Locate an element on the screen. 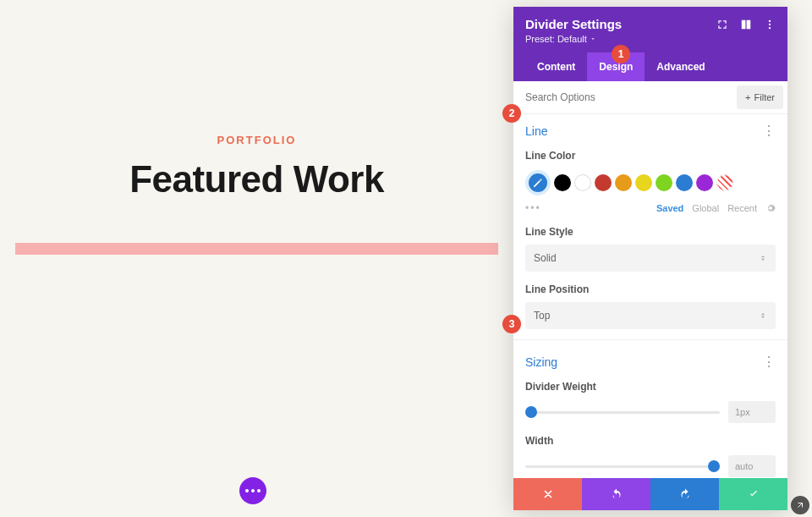 The height and width of the screenshot is (517, 812). expand-icon is located at coordinates (722, 25).